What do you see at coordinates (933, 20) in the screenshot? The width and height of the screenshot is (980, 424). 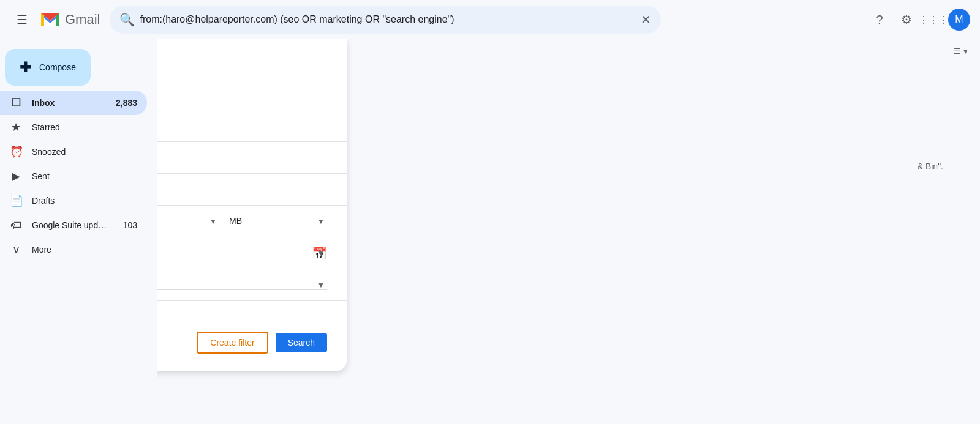 I see `apps-button: ⋮⋮⋮` at bounding box center [933, 20].